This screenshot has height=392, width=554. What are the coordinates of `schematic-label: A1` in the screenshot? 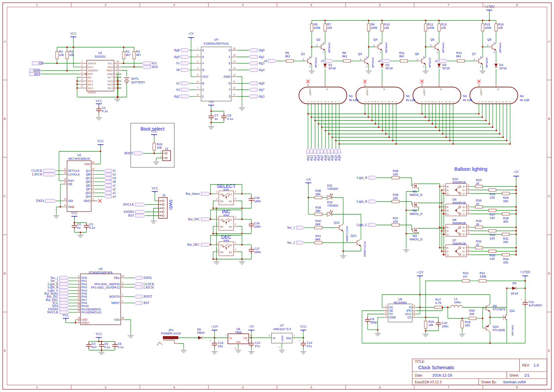 It's located at (231, 194).